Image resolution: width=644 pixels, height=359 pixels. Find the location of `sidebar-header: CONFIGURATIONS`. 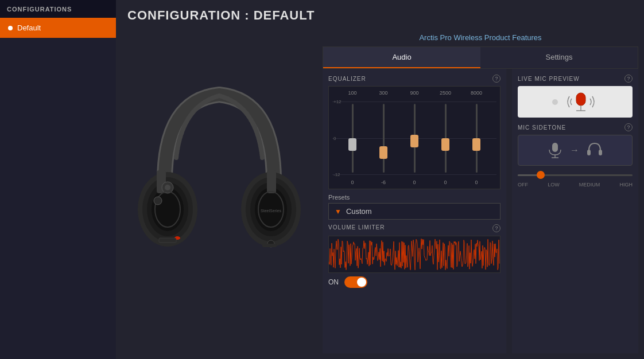

sidebar-header: CONFIGURATIONS is located at coordinates (58, 9).